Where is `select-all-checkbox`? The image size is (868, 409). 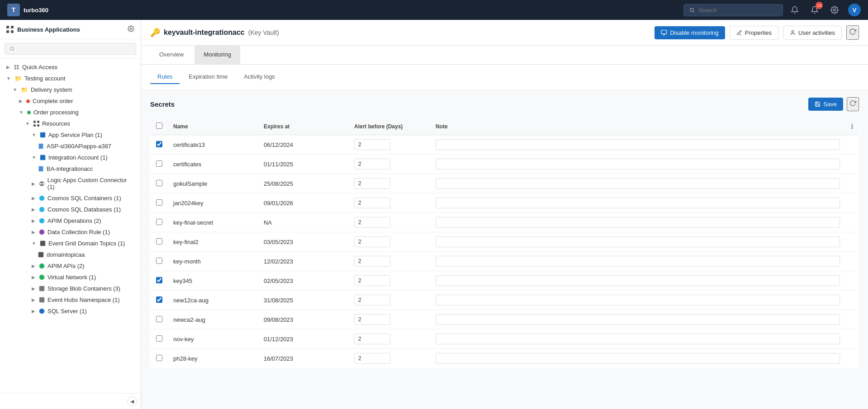
select-all-checkbox is located at coordinates (159, 126).